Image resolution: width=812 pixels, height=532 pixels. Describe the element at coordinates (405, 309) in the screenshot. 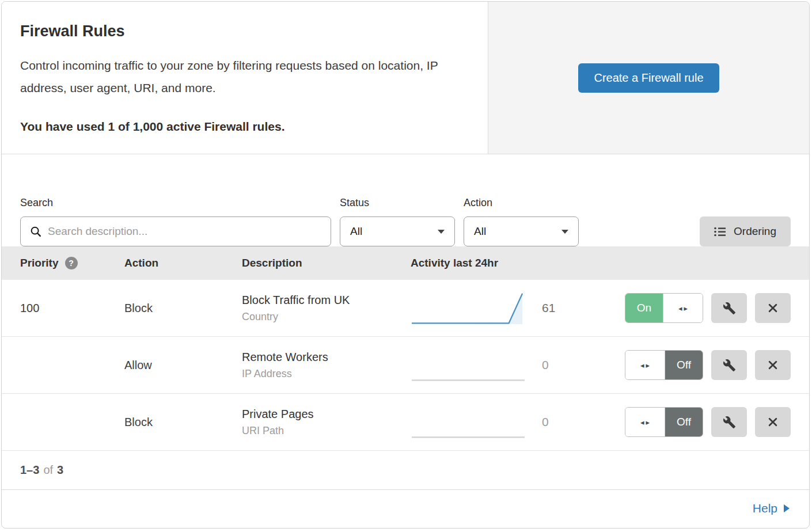

I see `table-row: 100 Block Block Traffic from UK Country …` at that location.